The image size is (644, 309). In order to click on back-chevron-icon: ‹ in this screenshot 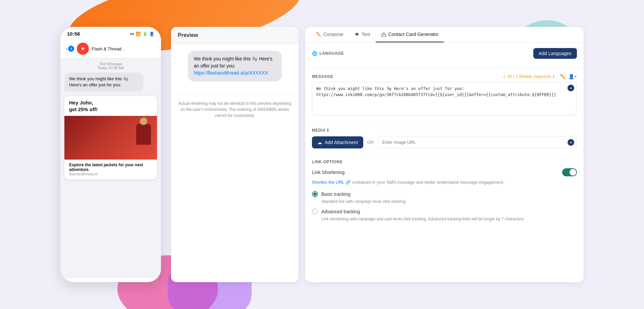, I will do `click(66, 49)`.